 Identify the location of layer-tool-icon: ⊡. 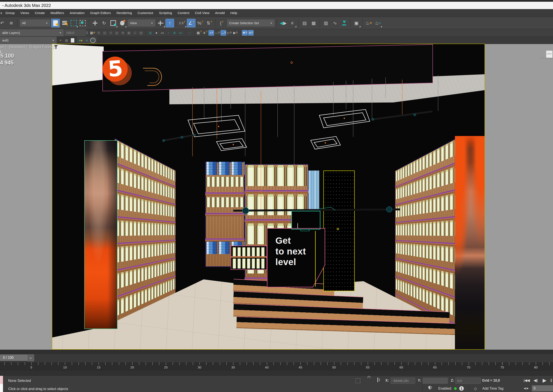
(135, 33).